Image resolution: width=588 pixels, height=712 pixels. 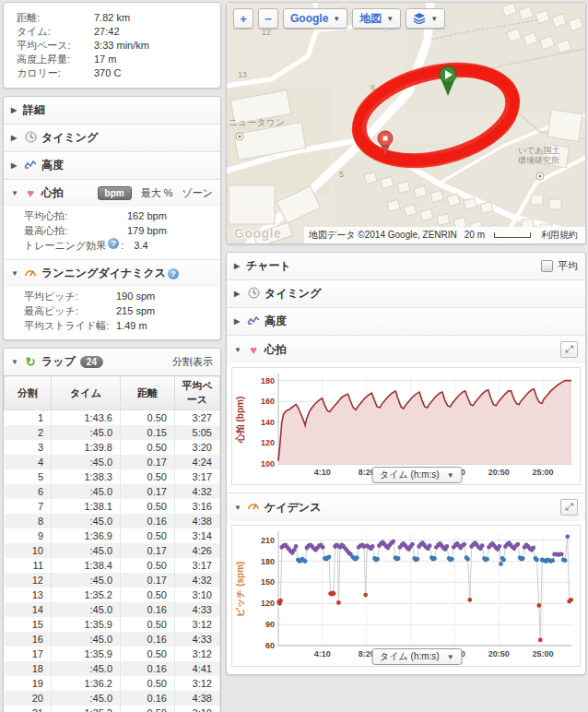 I want to click on summary-distance: 距離:7.82 km, so click(x=114, y=18).